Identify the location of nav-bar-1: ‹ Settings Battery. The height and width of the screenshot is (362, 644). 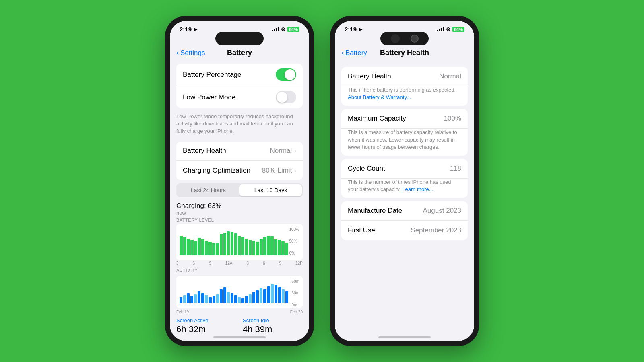
(239, 54).